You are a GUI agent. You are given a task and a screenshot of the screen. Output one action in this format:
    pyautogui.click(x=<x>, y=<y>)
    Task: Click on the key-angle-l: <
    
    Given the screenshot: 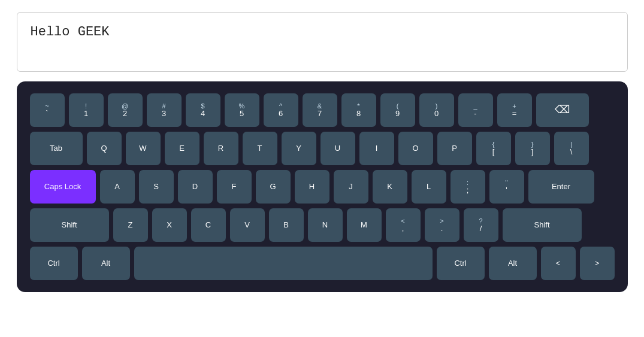 What is the action you would take?
    pyautogui.click(x=558, y=263)
    